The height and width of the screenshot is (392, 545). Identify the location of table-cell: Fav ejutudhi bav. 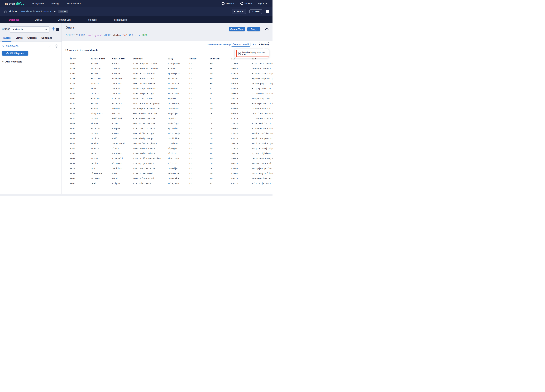
(261, 104).